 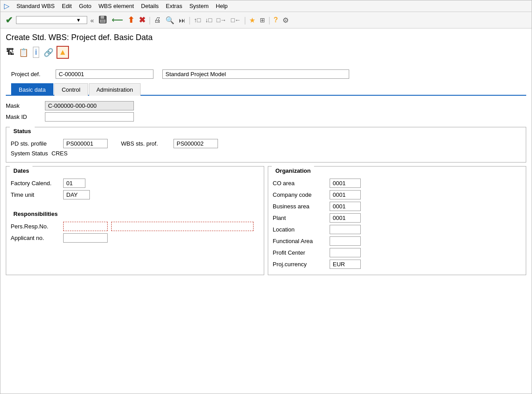 What do you see at coordinates (35, 143) in the screenshot?
I see `pd-sts-label: PD sts. profile` at bounding box center [35, 143].